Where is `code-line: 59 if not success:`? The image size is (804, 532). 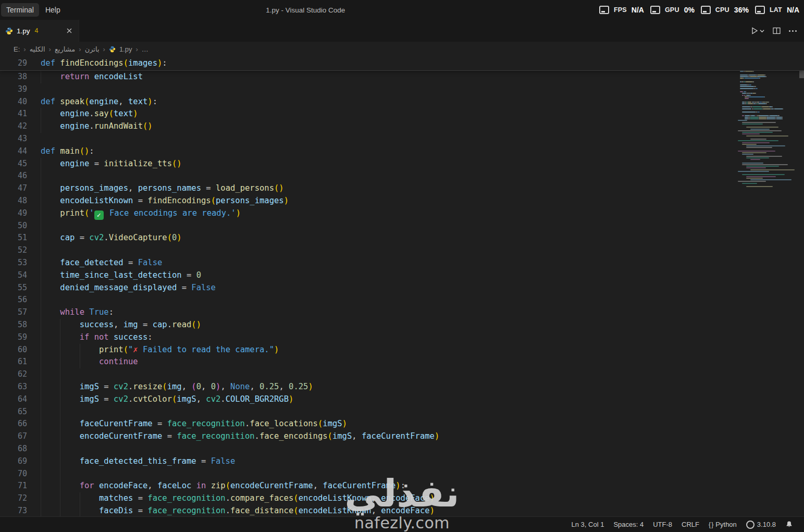
code-line: 59 if not success: is located at coordinates (402, 338).